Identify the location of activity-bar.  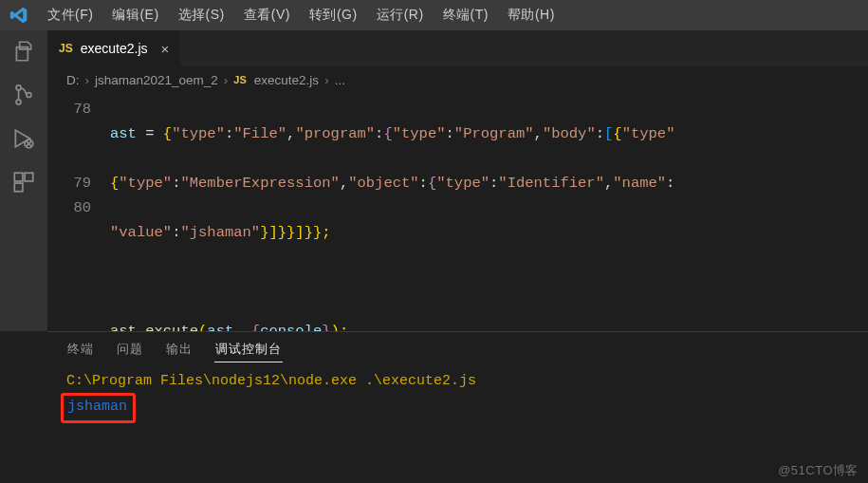
(24, 180).